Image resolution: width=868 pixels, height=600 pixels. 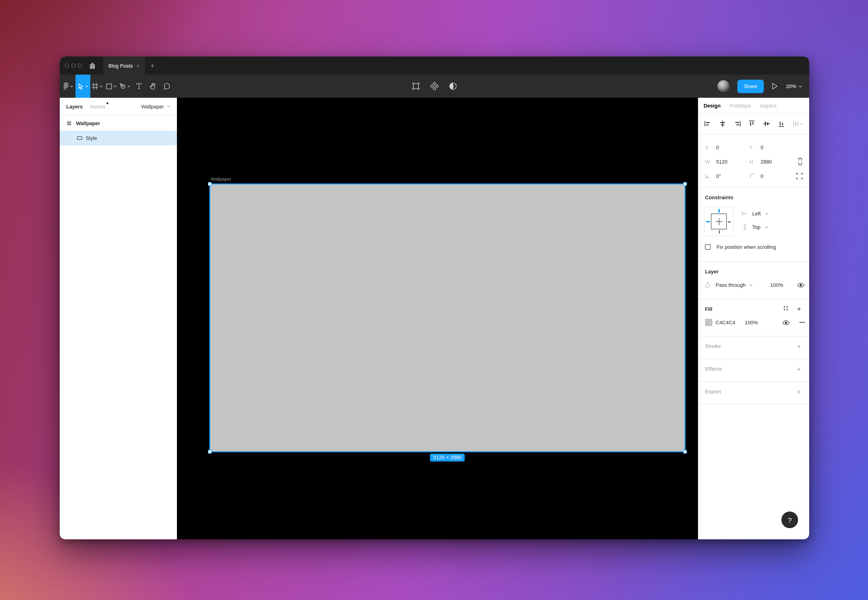 I want to click on fill-color-swatch, so click(x=709, y=323).